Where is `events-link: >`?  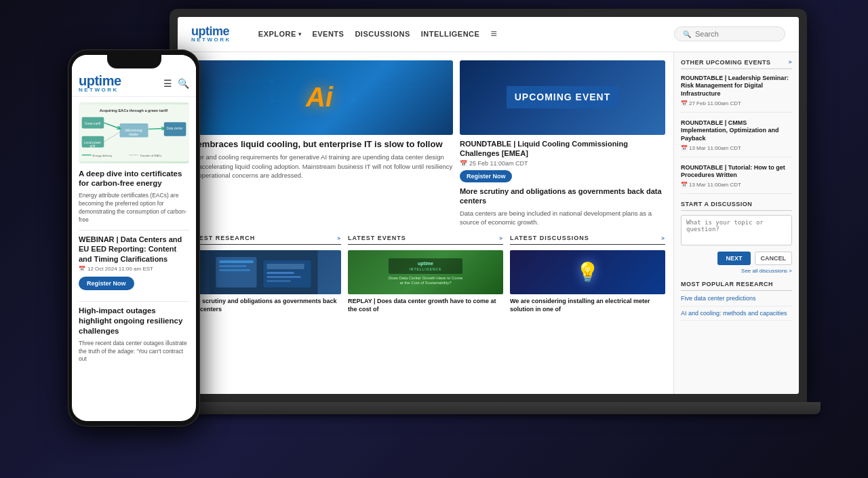
events-link: > is located at coordinates (501, 239).